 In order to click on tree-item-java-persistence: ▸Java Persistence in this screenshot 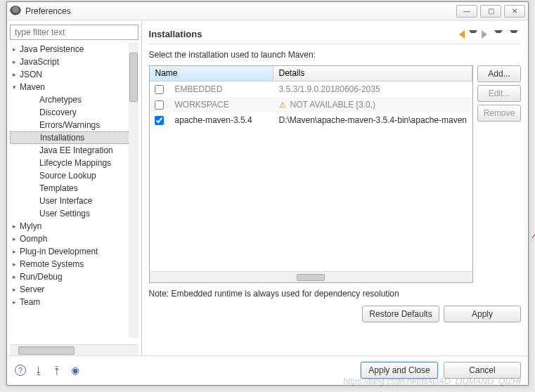, I will do `click(75, 49)`.